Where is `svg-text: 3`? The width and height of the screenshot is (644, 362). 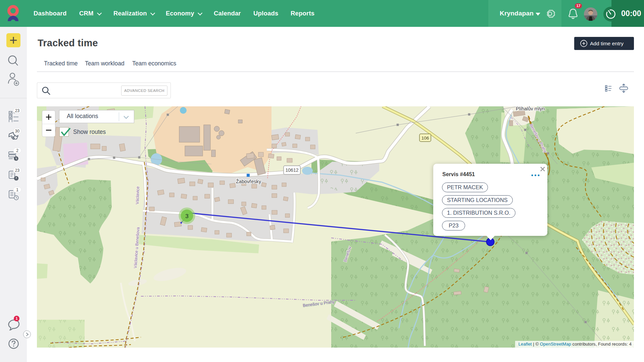 svg-text: 3 is located at coordinates (187, 216).